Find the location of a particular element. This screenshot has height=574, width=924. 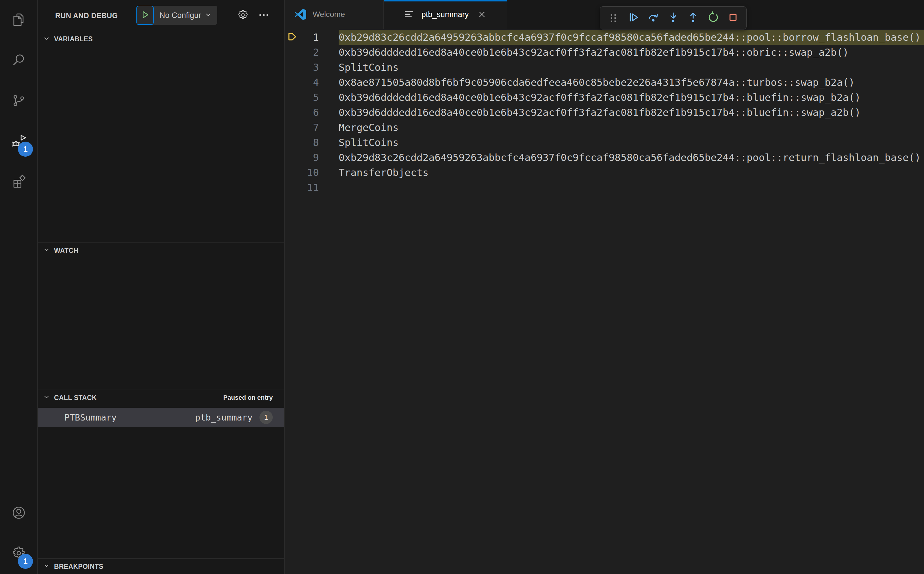

activity-item-source-control is located at coordinates (19, 101).